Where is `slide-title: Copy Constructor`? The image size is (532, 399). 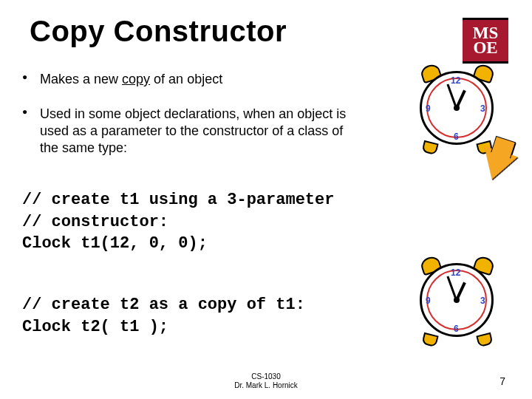
slide-title: Copy Constructor is located at coordinates (158, 31).